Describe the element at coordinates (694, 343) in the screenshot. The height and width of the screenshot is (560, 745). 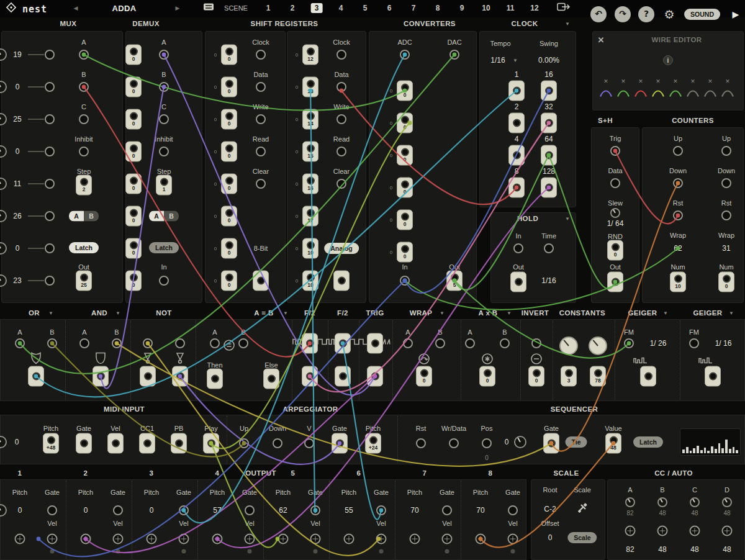
I see `geiger2-fm-port` at that location.